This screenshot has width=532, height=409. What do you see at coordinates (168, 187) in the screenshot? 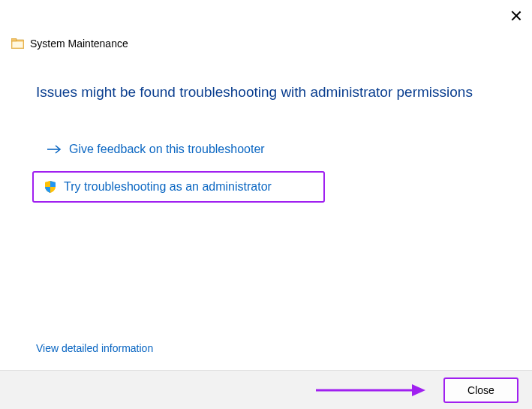
I see `admin-link-text: Try troubleshooting as an administrator` at bounding box center [168, 187].